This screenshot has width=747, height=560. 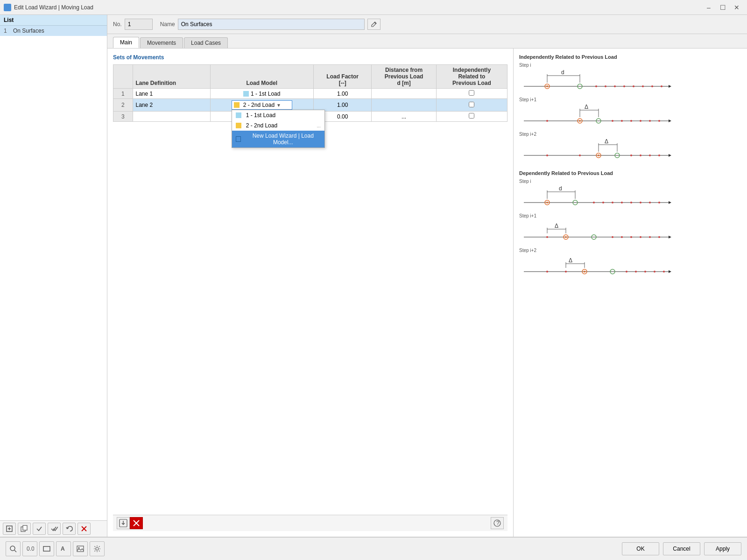 I want to click on no-input, so click(x=139, y=24).